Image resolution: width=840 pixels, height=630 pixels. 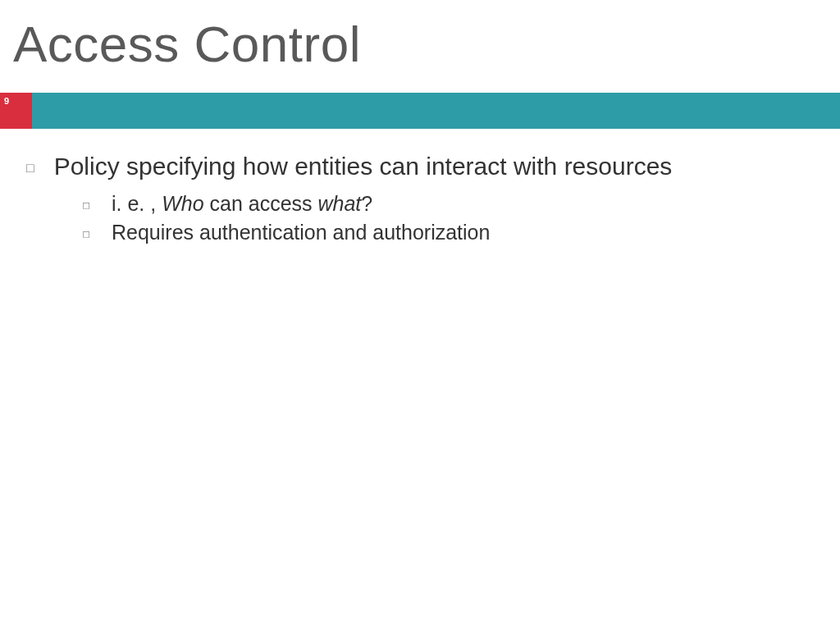 I want to click on slide-title: Access Control, so click(x=187, y=44).